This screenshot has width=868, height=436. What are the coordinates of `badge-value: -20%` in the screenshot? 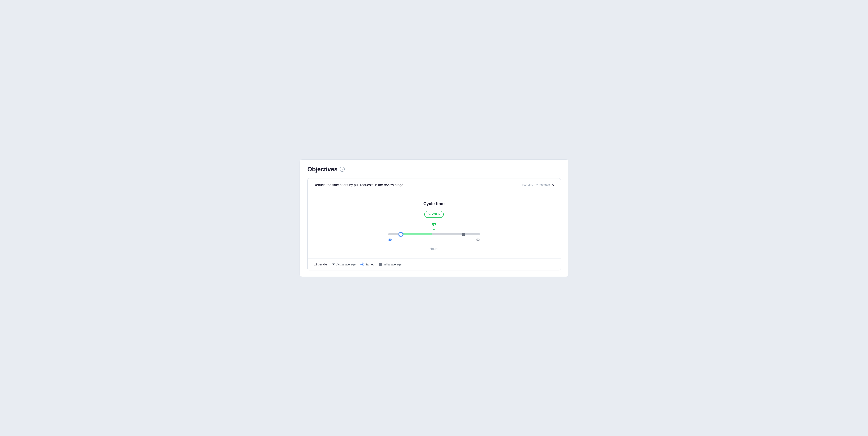 It's located at (436, 214).